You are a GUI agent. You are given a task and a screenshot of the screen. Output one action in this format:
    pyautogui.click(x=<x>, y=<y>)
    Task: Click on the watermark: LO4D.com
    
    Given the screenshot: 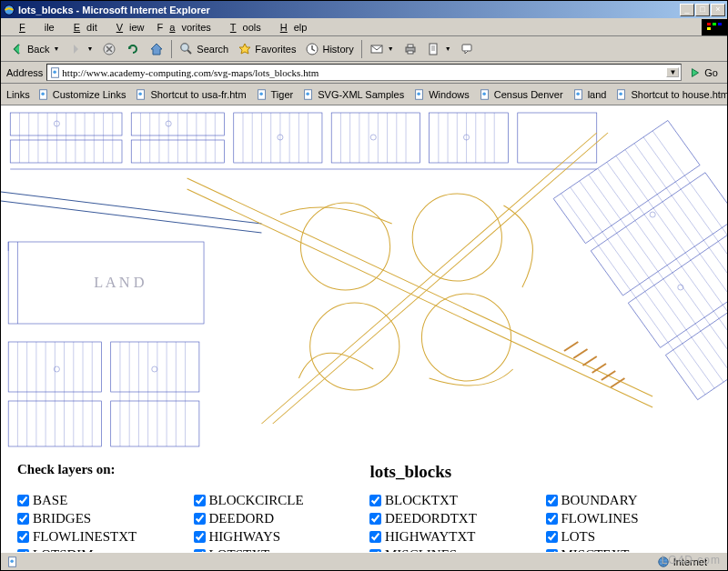 What is the action you would take?
    pyautogui.click(x=692, y=560)
    